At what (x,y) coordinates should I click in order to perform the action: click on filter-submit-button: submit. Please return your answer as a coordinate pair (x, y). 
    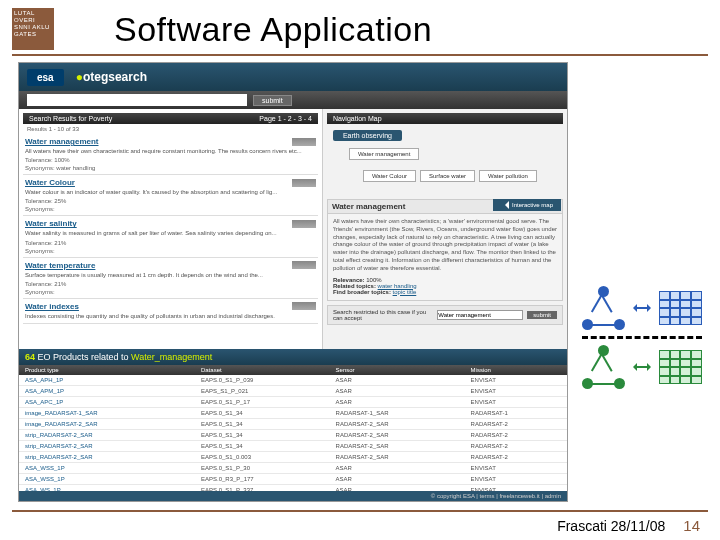
    Looking at the image, I should click on (542, 315).